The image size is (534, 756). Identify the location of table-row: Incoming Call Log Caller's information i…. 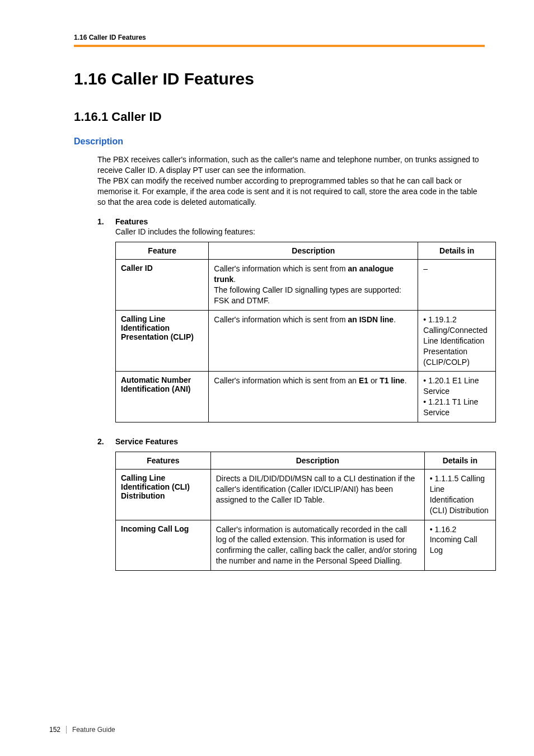
(306, 545).